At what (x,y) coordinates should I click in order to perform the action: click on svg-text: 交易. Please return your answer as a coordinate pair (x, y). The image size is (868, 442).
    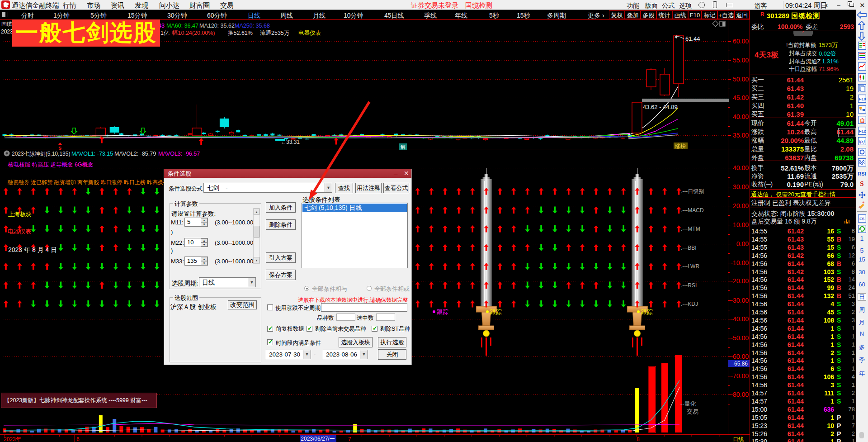
    Looking at the image, I should click on (693, 412).